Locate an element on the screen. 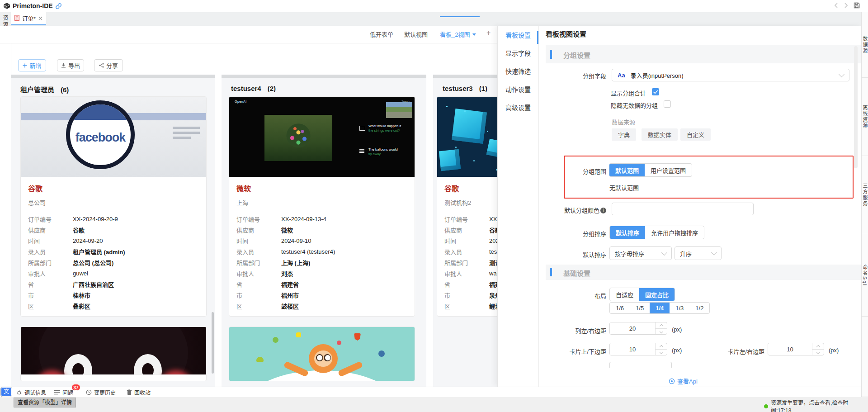 The height and width of the screenshot is (412, 868). column-count: (1) is located at coordinates (483, 89).